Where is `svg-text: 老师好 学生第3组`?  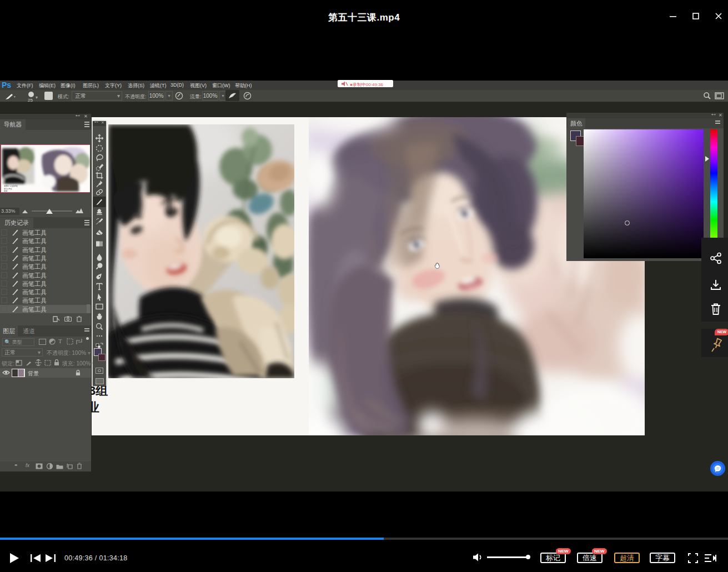
svg-text: 老师好 学生第3组 is located at coordinates (11, 186).